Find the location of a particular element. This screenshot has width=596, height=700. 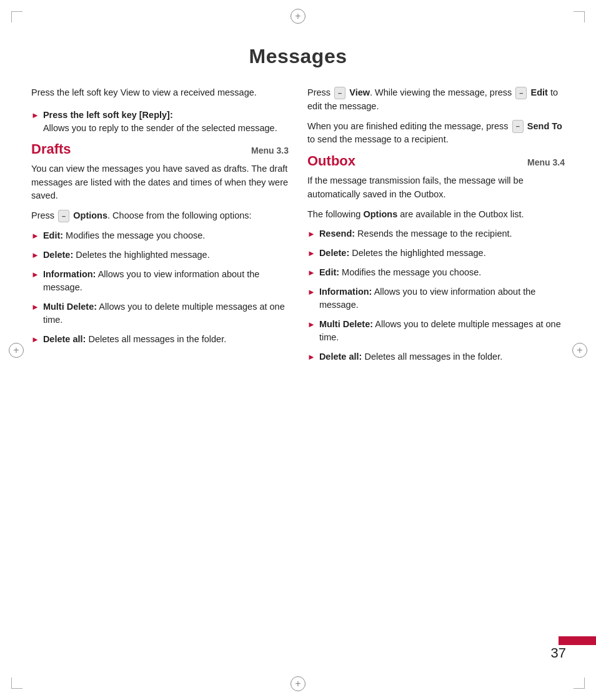

drafts-multidelete-label: Multi Delete: is located at coordinates (70, 307).